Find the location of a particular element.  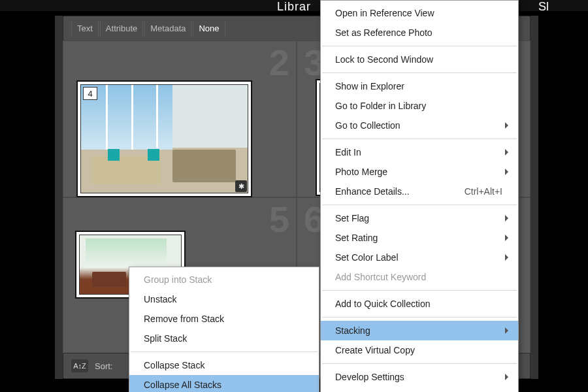

menu-item-open-reference-view: Open in Reference View is located at coordinates (419, 13).